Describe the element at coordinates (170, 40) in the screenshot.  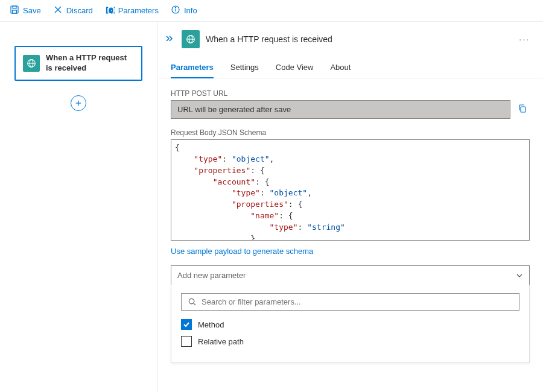
I see `collapse-panel-button` at that location.